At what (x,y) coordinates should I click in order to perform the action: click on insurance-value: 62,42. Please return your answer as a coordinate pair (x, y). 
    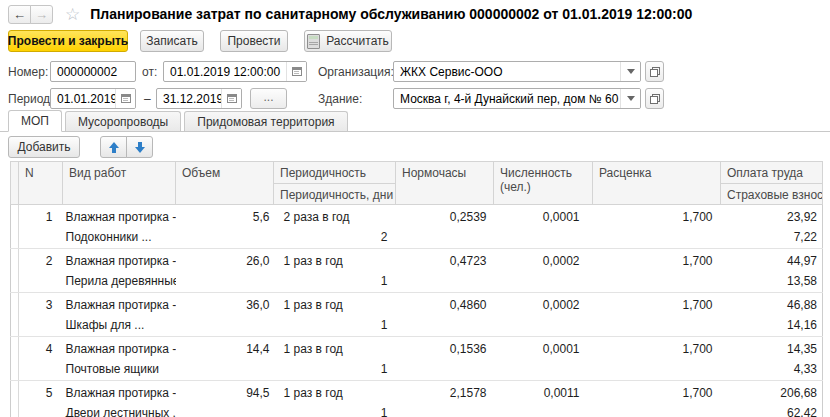
    Looking at the image, I should click on (772, 412).